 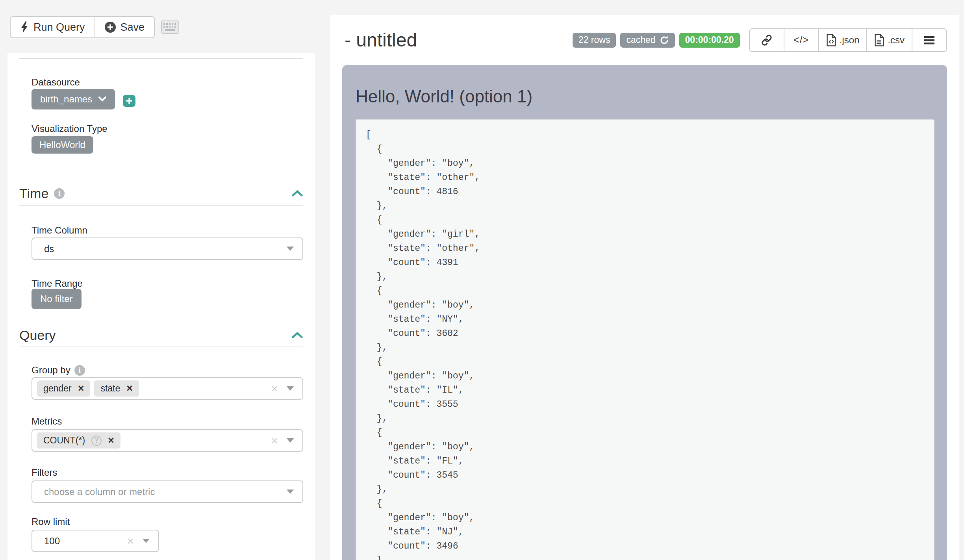 I want to click on chevron-down-icon, so click(x=102, y=99).